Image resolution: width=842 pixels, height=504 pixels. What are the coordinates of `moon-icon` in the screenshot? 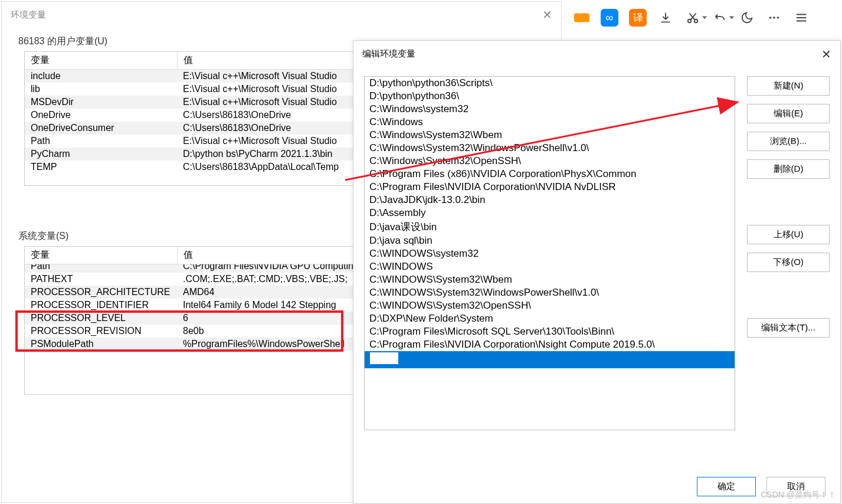 It's located at (747, 18).